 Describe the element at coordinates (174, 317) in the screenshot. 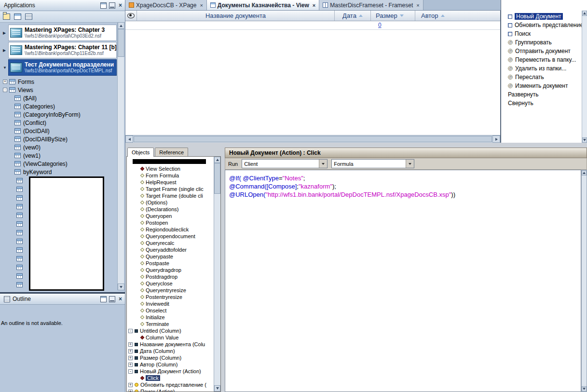

I see `objects-tree-item: Initialize` at that location.